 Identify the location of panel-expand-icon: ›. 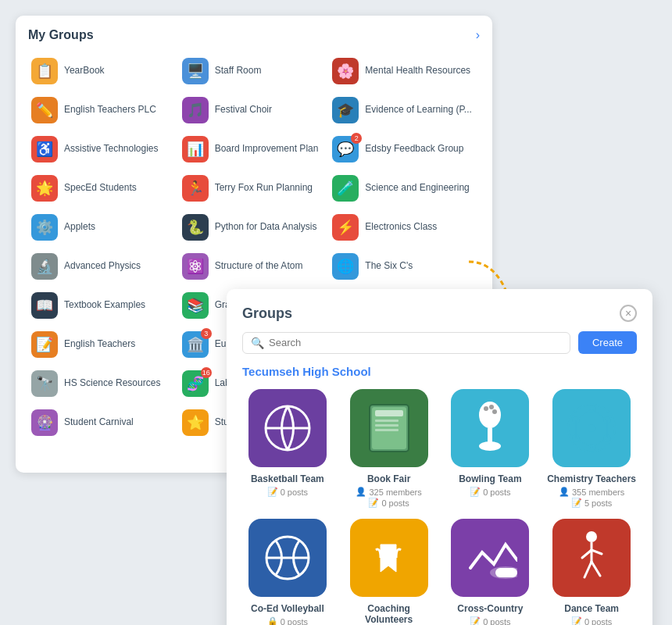
(478, 35).